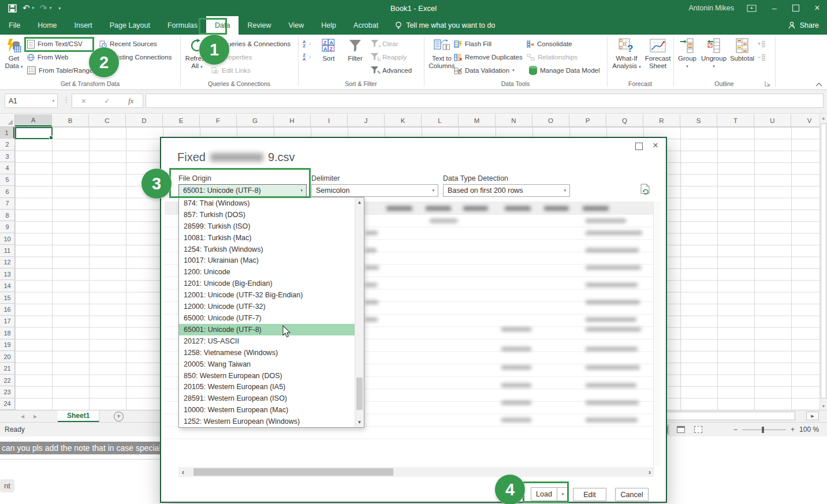  Describe the element at coordinates (359, 394) in the screenshot. I see `list-scroll-thumb` at that location.